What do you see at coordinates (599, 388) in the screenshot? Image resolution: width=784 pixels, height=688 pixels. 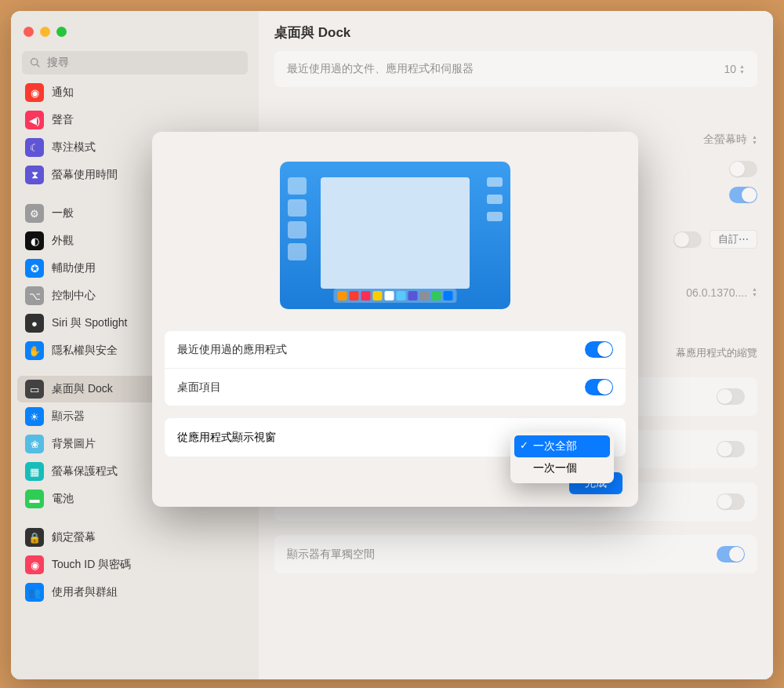 I see `toggle-desktop-items` at bounding box center [599, 388].